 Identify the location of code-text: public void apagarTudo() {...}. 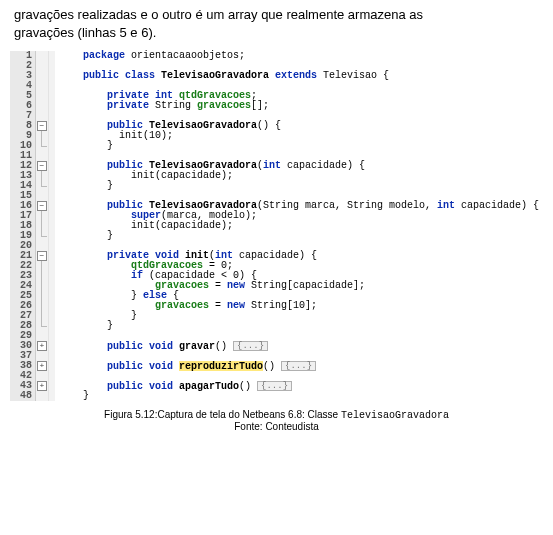
(301, 386).